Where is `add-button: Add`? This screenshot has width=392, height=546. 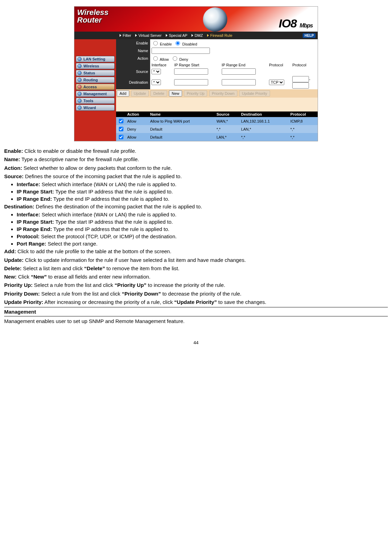 add-button: Add is located at coordinates (123, 93).